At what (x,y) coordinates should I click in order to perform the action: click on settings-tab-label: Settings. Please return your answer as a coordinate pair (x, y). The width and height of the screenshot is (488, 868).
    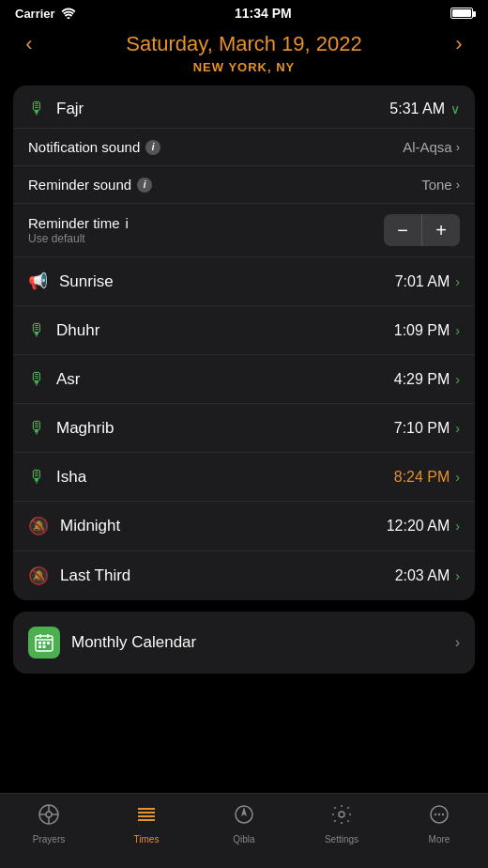
    Looking at the image, I should click on (342, 840).